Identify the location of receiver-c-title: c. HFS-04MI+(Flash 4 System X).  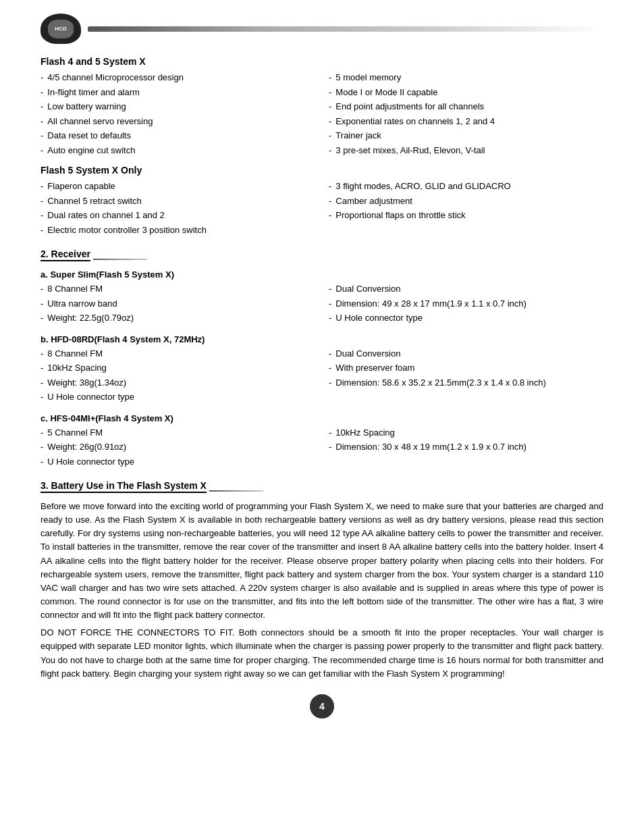
(322, 419).